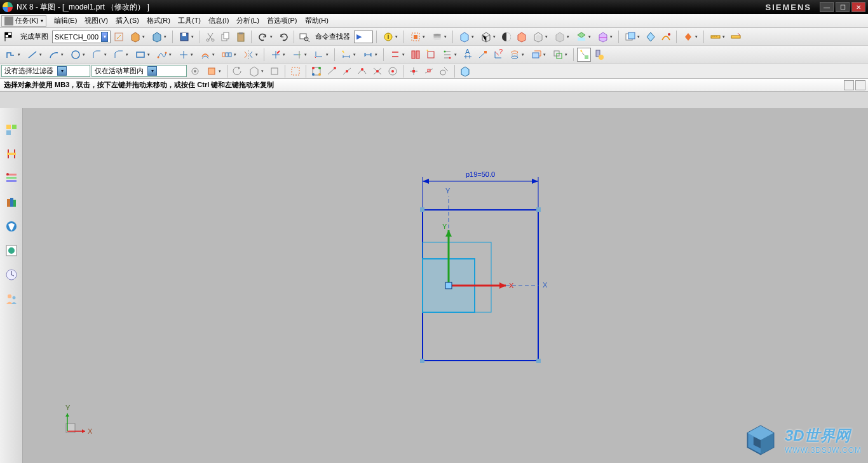 This screenshot has width=868, height=463. What do you see at coordinates (363, 37) in the screenshot?
I see `command-finder-input: ▶` at bounding box center [363, 37].